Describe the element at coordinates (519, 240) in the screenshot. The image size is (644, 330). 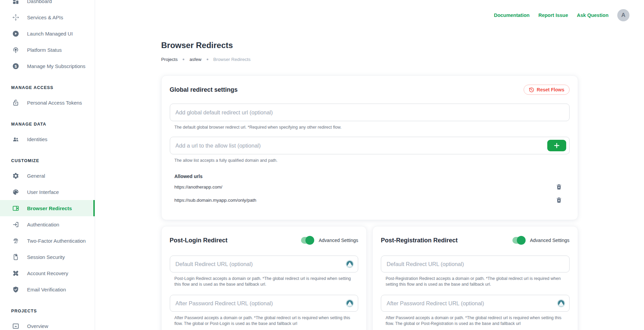
I see `post-registration-advanced-settings-toggle` at that location.